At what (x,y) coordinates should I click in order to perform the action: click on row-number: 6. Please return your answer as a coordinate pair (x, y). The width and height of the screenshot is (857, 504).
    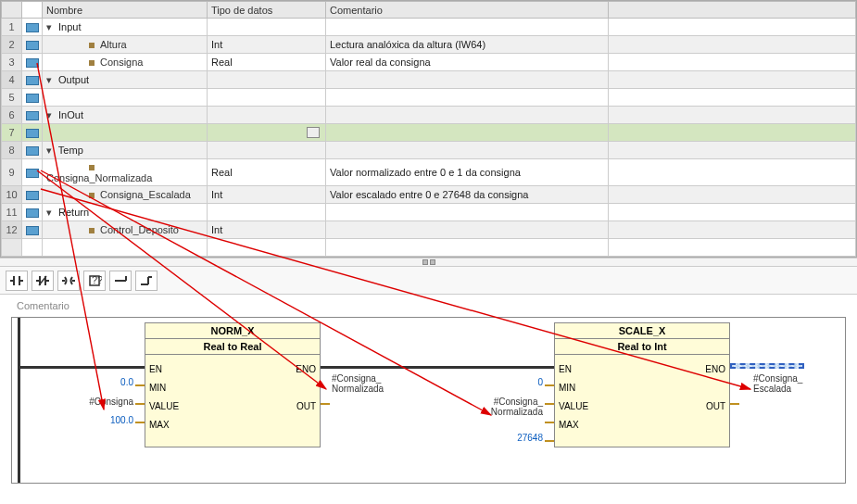
    Looking at the image, I should click on (12, 115).